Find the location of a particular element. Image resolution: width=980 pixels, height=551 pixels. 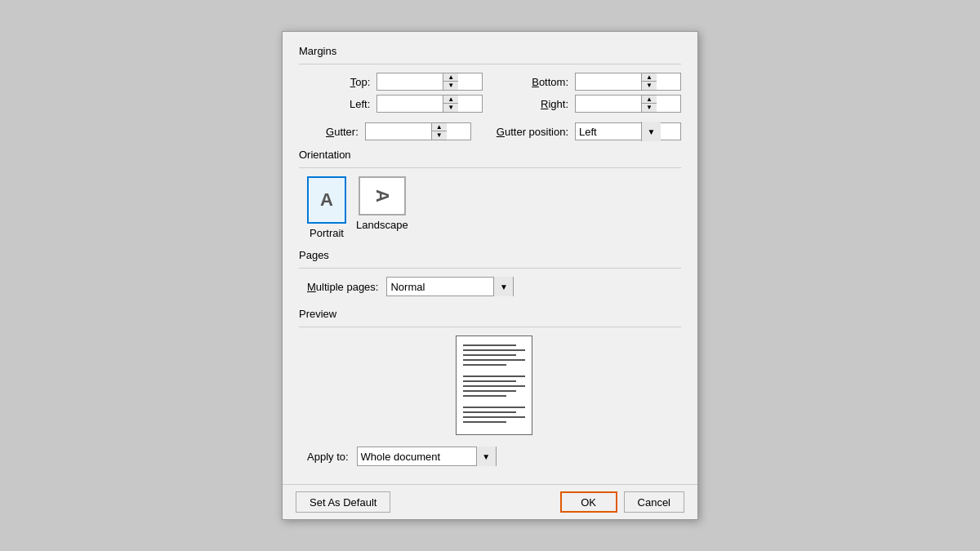

top-spinner-buttons: ▲ ▼ is located at coordinates (451, 82).